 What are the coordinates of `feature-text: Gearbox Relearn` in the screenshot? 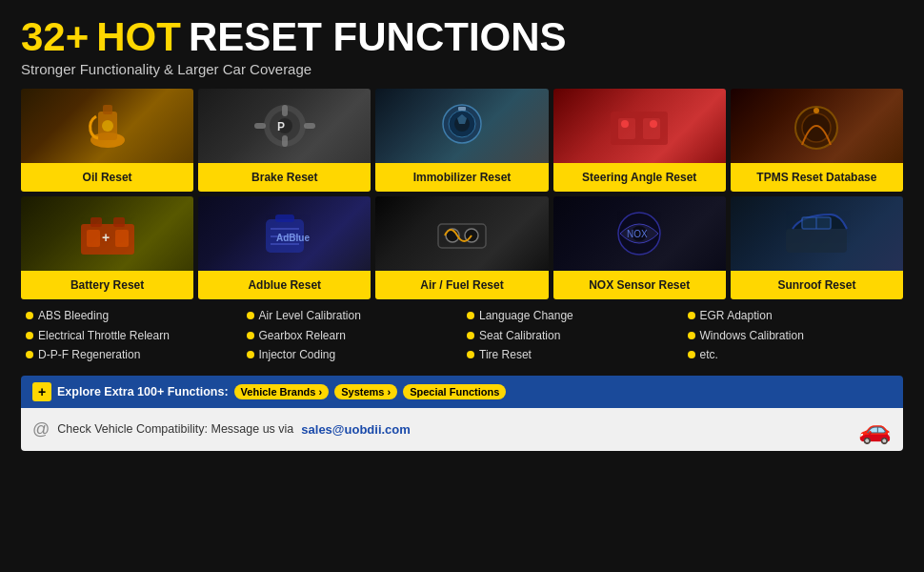 It's located at (303, 337).